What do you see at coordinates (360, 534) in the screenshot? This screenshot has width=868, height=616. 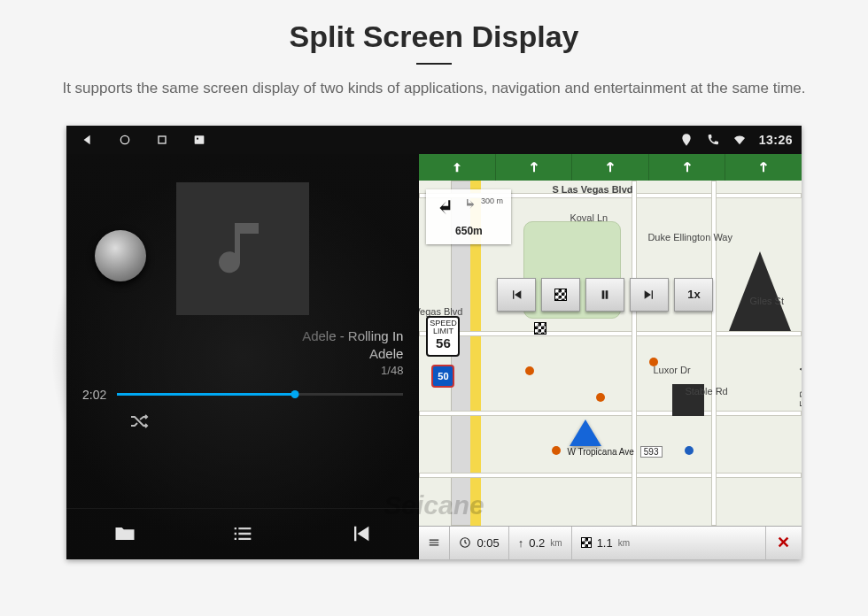 I see `previous-track-button` at bounding box center [360, 534].